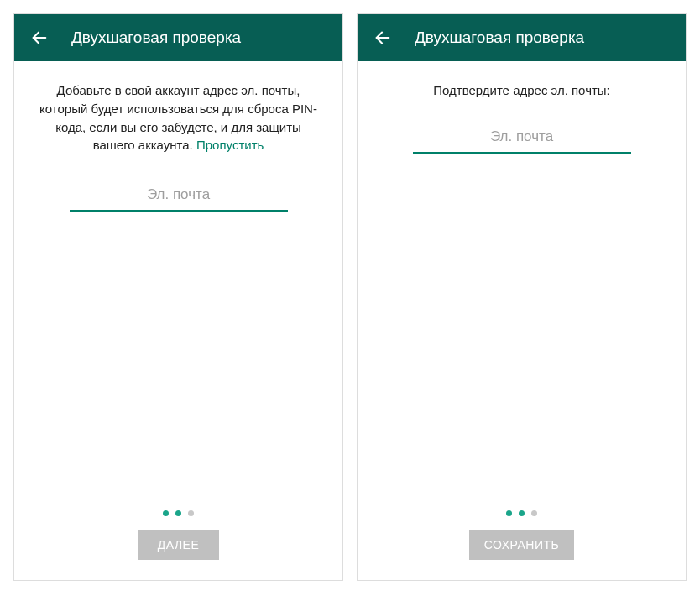 The image size is (700, 596). I want to click on instruction-body: Добавьте в свой аккаунт адрес эл. почты,…, so click(178, 118).